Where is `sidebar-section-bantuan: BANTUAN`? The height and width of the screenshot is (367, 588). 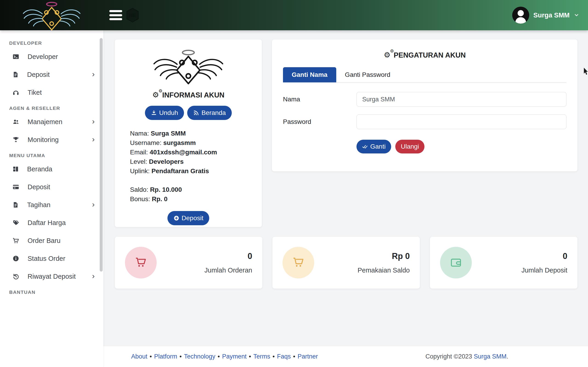 sidebar-section-bantuan: BANTUAN is located at coordinates (56, 292).